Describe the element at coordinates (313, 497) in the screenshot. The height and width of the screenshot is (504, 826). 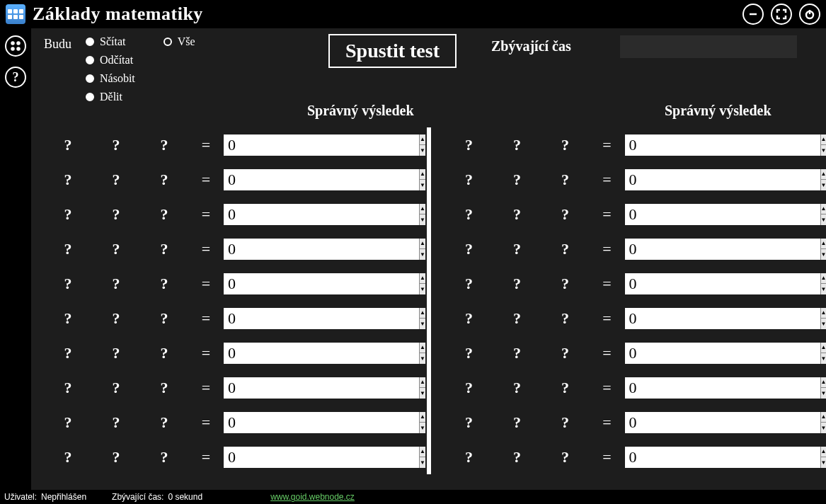
I see `status-link: www.goid.webnode.cz` at that location.